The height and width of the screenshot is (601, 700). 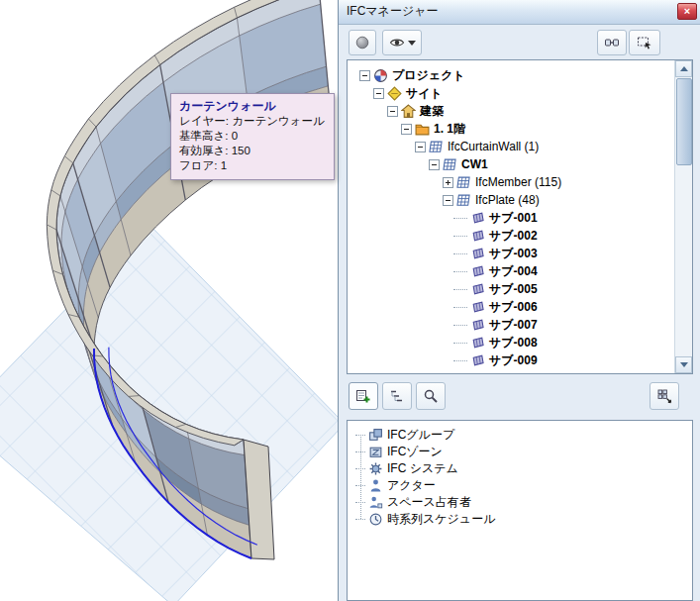 I want to click on type-item-label: IFCゾーン, so click(x=415, y=451).